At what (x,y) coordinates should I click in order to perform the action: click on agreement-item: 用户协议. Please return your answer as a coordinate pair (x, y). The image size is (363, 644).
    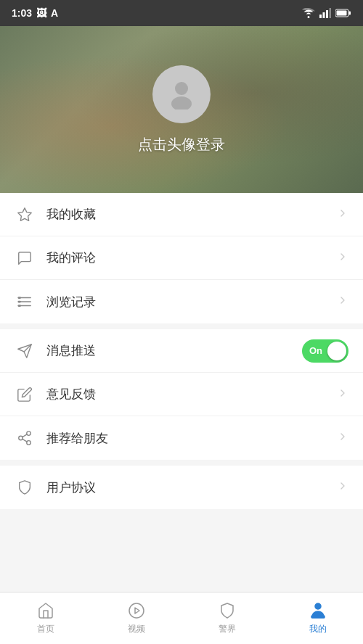
    Looking at the image, I should click on (182, 487).